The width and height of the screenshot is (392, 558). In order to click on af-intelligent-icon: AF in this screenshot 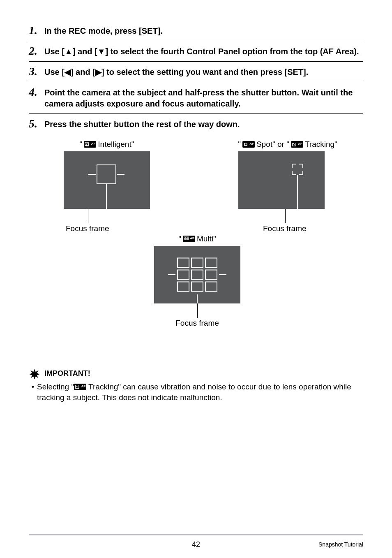, I will do `click(90, 144)`.